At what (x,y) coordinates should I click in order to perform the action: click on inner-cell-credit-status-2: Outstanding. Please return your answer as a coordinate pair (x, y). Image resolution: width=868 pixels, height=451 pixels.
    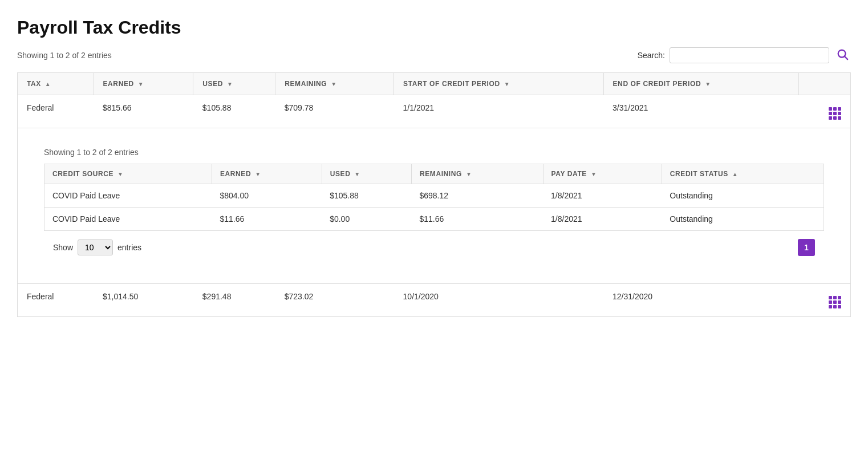
    Looking at the image, I should click on (743, 219).